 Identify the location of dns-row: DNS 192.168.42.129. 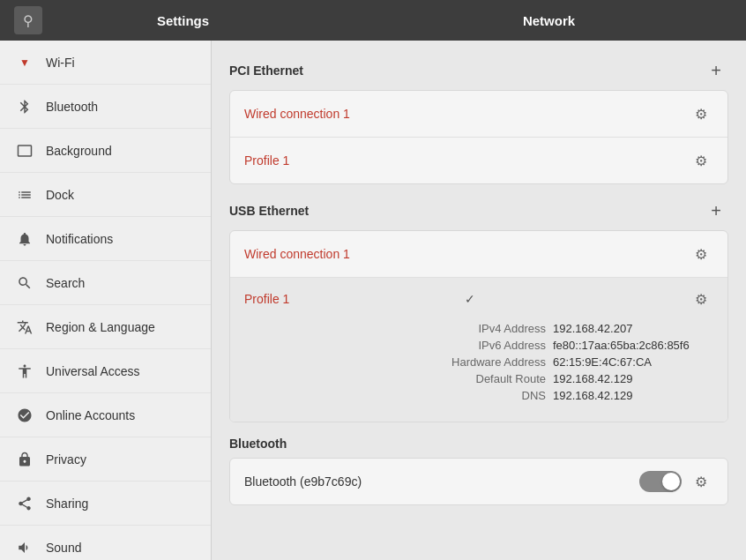
(479, 395).